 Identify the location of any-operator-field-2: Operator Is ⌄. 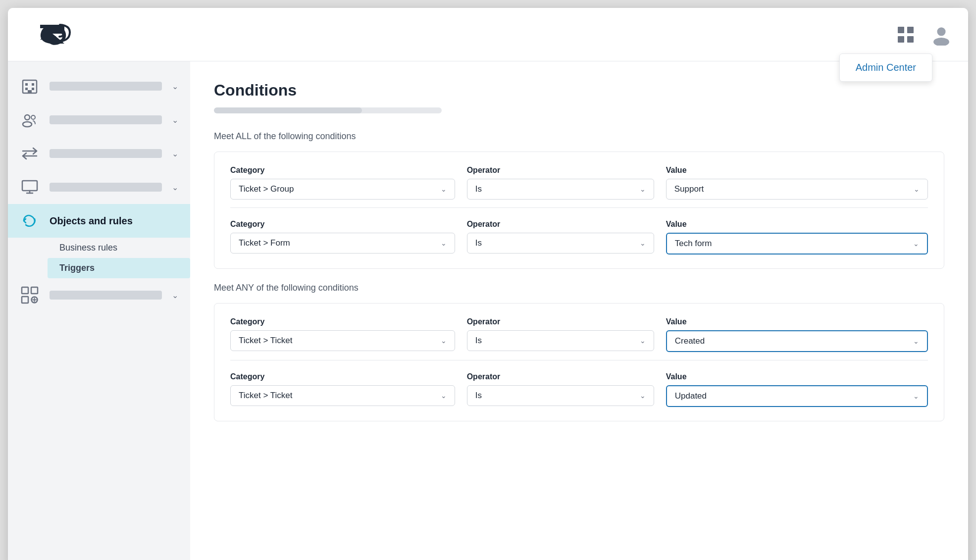
(561, 389).